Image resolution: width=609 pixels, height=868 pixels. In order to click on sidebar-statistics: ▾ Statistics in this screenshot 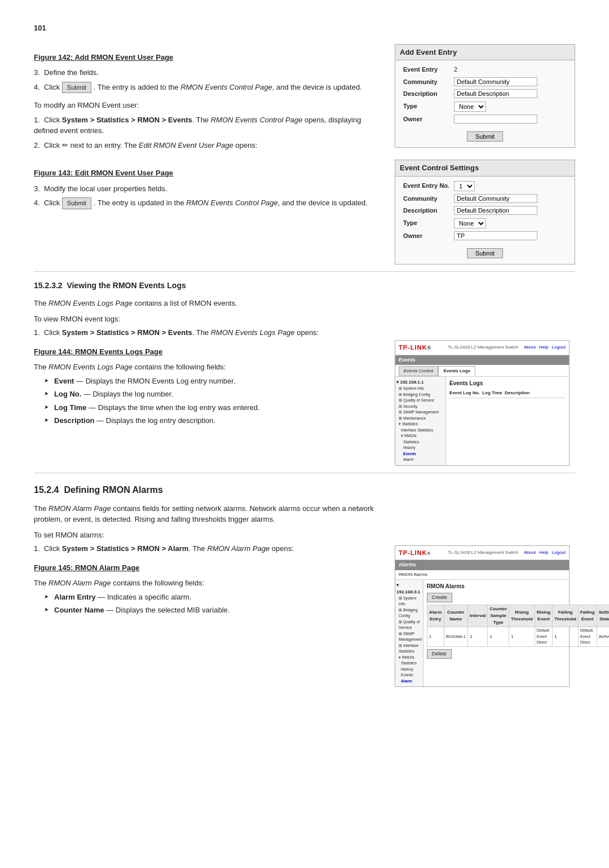, I will do `click(421, 424)`.